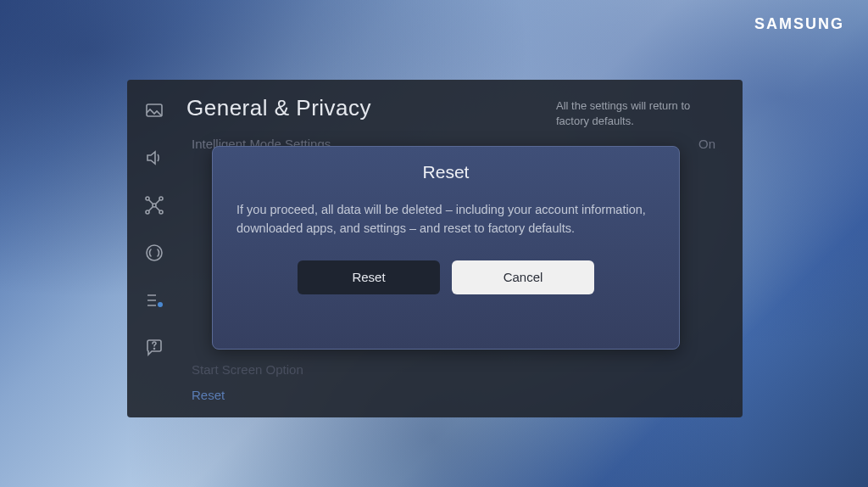 Image resolution: width=868 pixels, height=487 pixels. I want to click on reset-button: Reset, so click(369, 277).